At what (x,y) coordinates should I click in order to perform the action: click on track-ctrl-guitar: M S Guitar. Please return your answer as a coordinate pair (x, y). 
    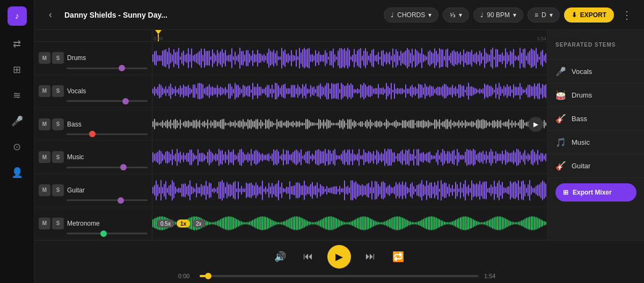
    Looking at the image, I should click on (93, 191).